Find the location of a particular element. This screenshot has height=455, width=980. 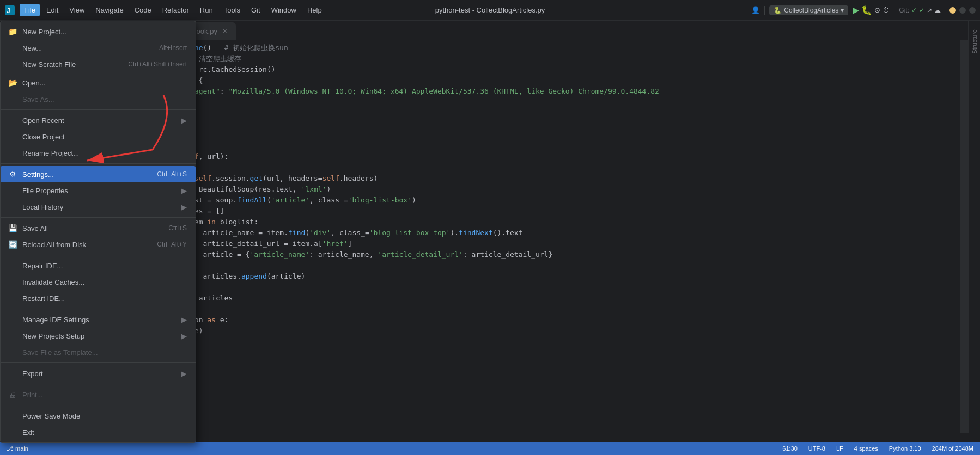

file-props-label: File Properties is located at coordinates (100, 190).